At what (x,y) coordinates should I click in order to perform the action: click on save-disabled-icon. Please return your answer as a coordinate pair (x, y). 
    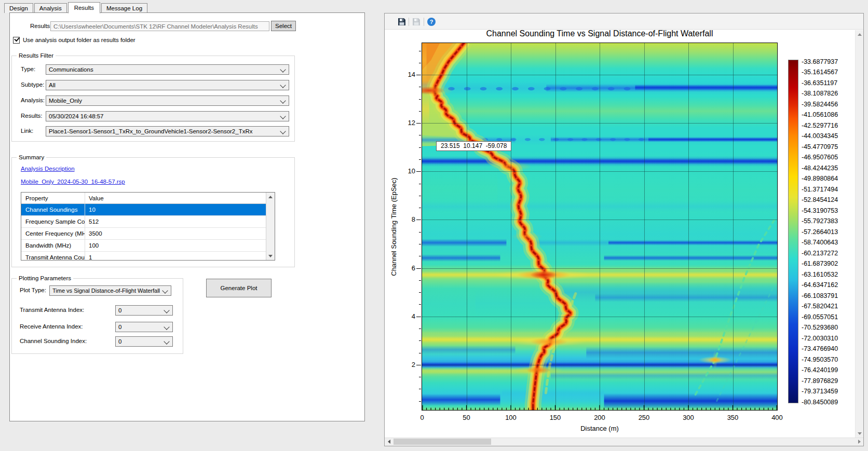
    Looking at the image, I should click on (416, 22).